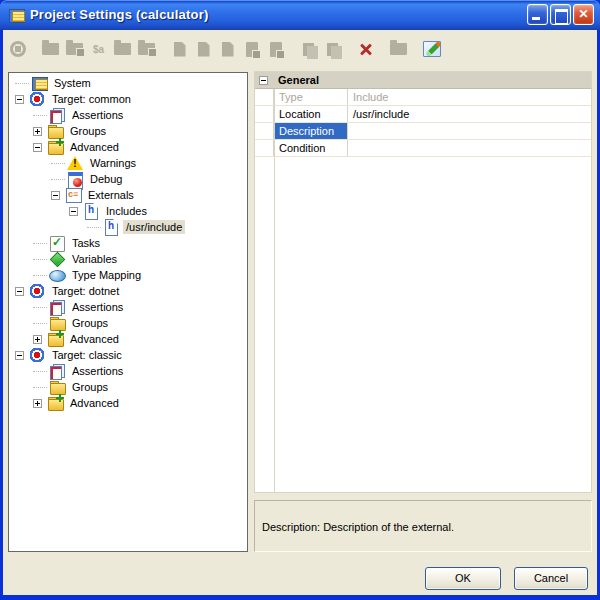  What do you see at coordinates (551, 578) in the screenshot?
I see `cancel-button: Cancel` at bounding box center [551, 578].